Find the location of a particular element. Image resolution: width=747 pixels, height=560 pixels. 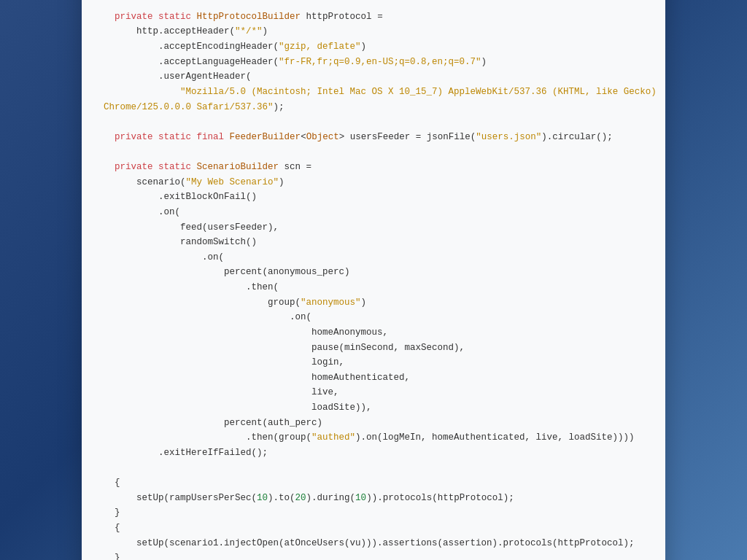

code-line: private static ScenarioBuilder scn = is located at coordinates (374, 168).